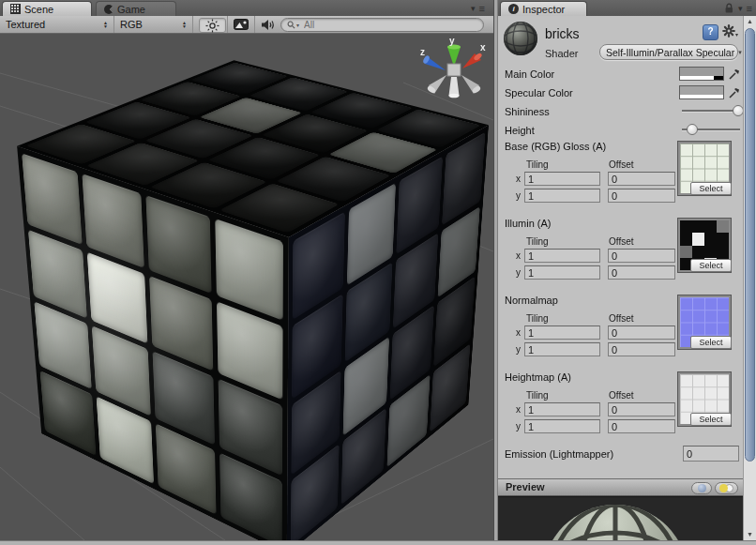  Describe the element at coordinates (241, 24) in the screenshot. I see `image-icon` at that location.